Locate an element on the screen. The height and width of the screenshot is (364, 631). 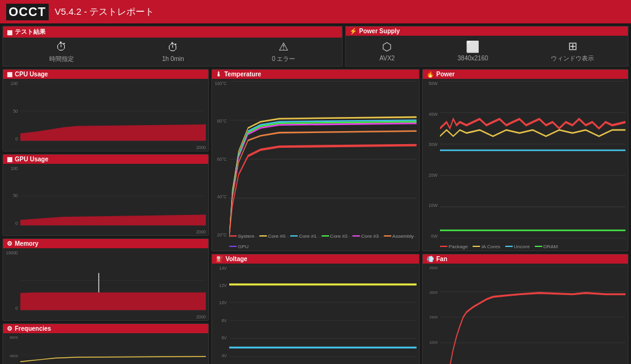
memory-icon: ⚙ is located at coordinates (10, 244).